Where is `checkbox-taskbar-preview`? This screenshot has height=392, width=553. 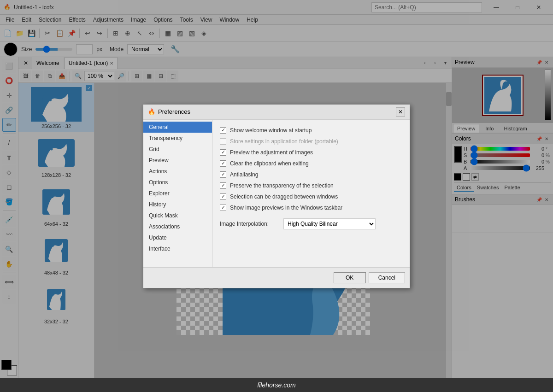
checkbox-taskbar-preview is located at coordinates (223, 208).